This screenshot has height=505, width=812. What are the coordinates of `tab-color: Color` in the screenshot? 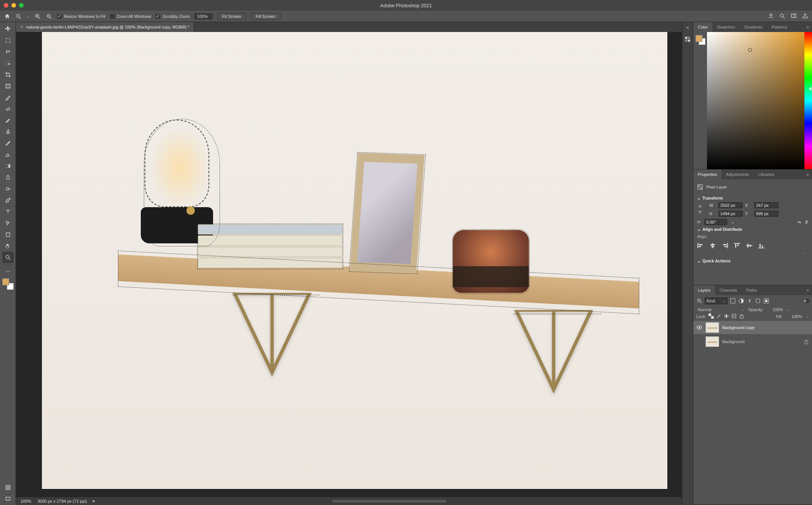 It's located at (703, 27).